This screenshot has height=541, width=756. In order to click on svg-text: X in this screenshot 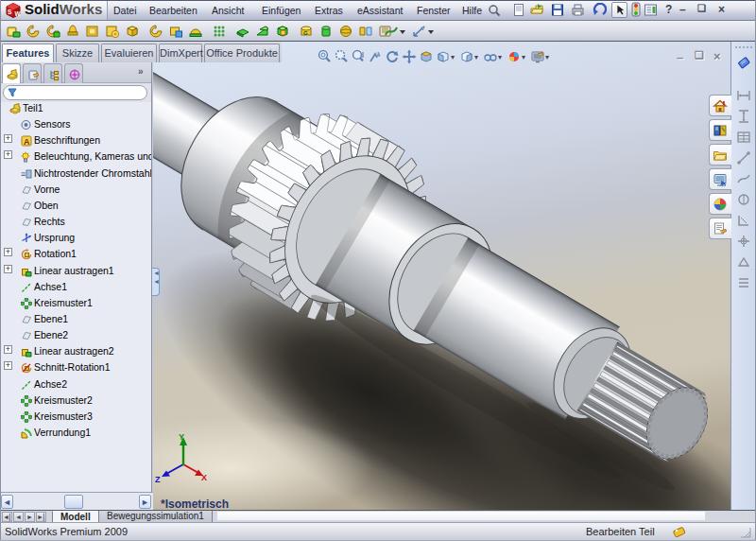, I will do `click(204, 478)`.